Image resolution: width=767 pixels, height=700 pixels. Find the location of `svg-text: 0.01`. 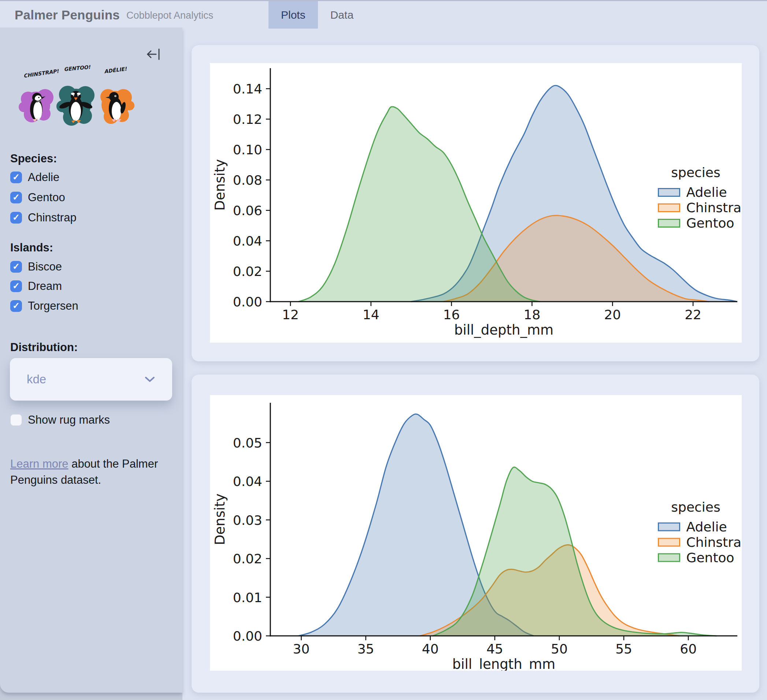

svg-text: 0.01 is located at coordinates (247, 598).